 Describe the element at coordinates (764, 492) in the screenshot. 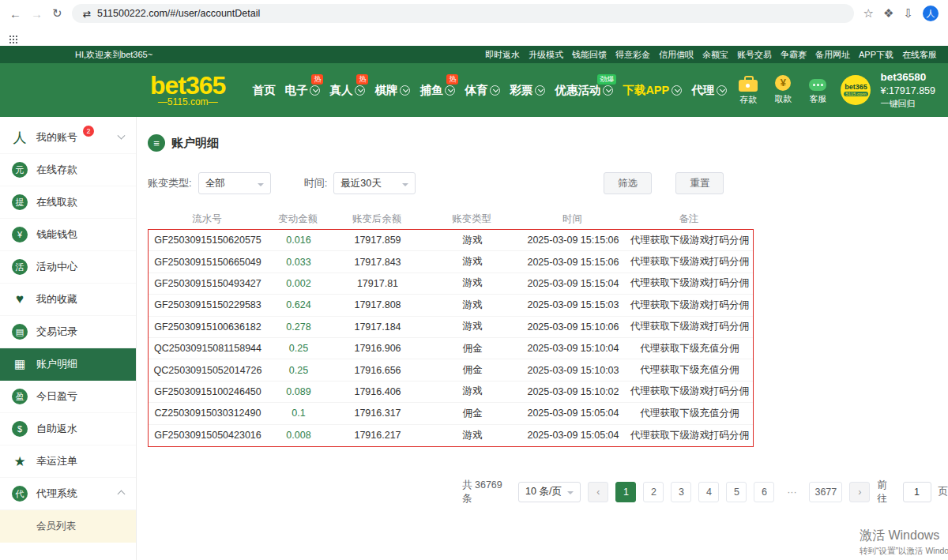

I see `page-number-button: 6` at that location.